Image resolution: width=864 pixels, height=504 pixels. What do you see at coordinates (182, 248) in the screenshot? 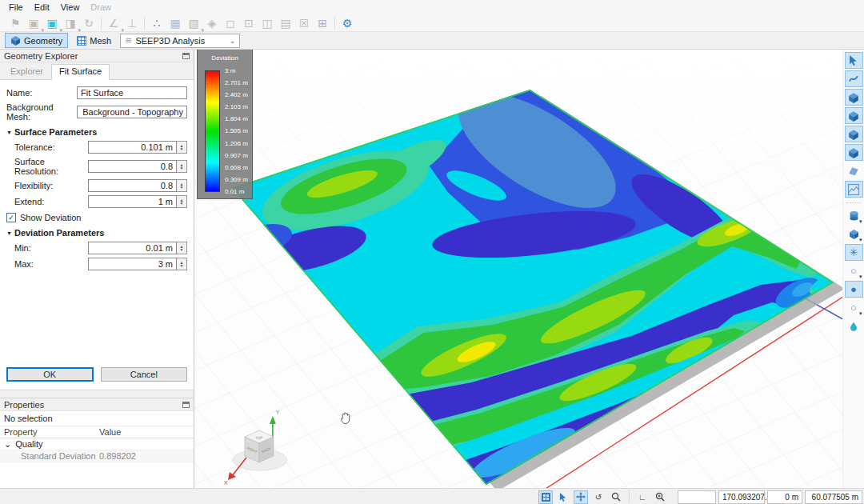
I see `min-stepper: ▲▼` at bounding box center [182, 248].